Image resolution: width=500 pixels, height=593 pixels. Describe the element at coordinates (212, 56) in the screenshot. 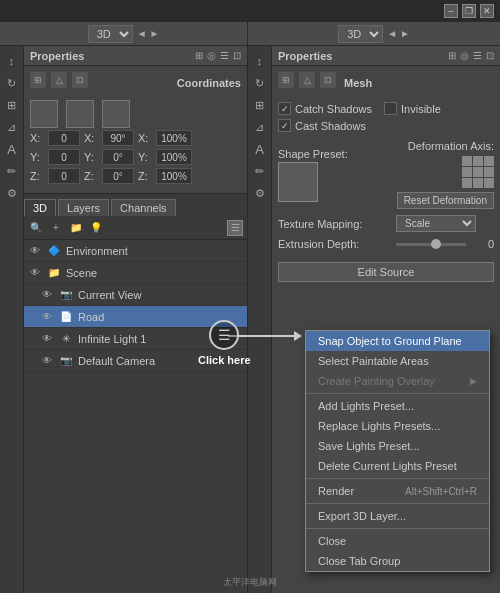

I see `left-icon2: ◎` at that location.